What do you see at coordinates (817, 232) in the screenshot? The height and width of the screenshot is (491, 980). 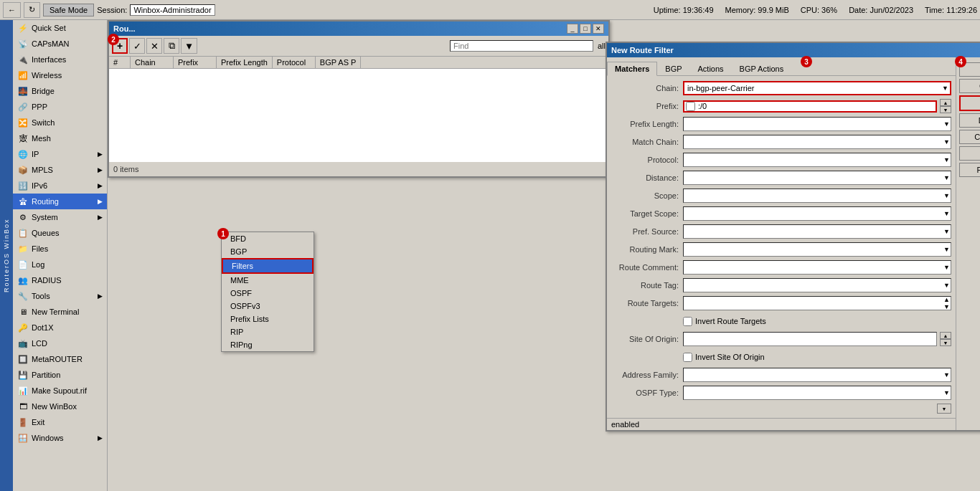 I see `pref-source-select-wrapper: ▼` at bounding box center [817, 232].